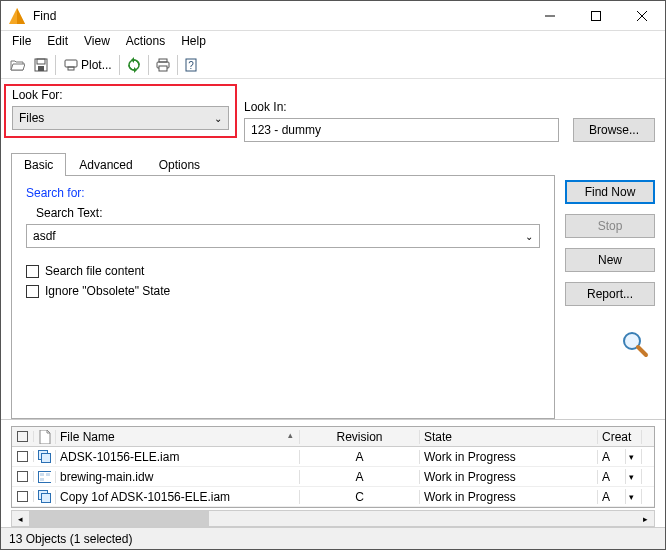 This screenshot has height=550, width=666. What do you see at coordinates (180, 164) in the screenshot?
I see `tab-options: Options` at bounding box center [180, 164].